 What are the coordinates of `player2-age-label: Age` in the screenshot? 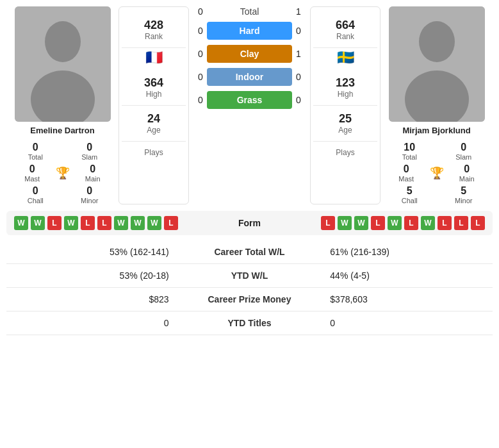 It's located at (345, 130).